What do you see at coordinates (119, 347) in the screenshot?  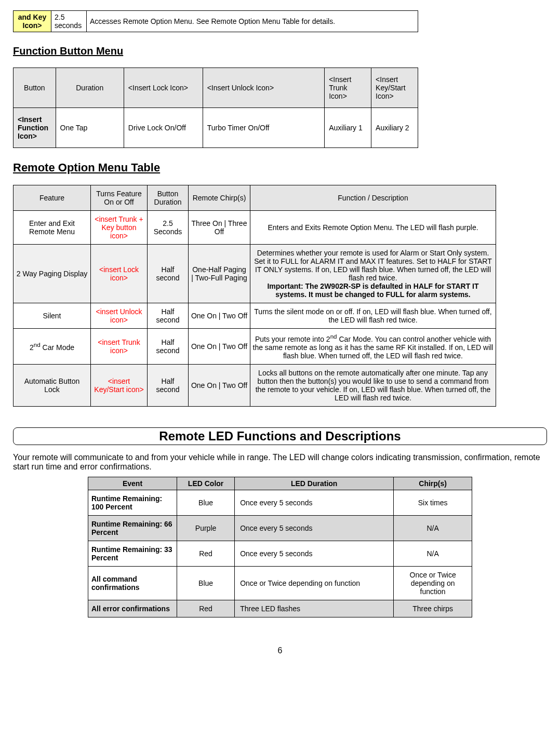 I see `rom-icon-cell: <insert Trunk icon>` at bounding box center [119, 347].